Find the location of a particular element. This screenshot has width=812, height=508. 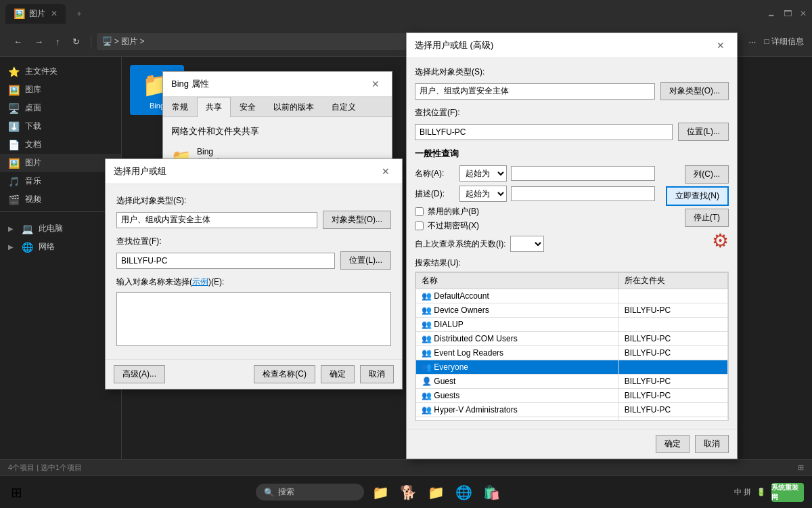

adv-days-row: 自上次查录系统的天数(I): is located at coordinates (535, 244).